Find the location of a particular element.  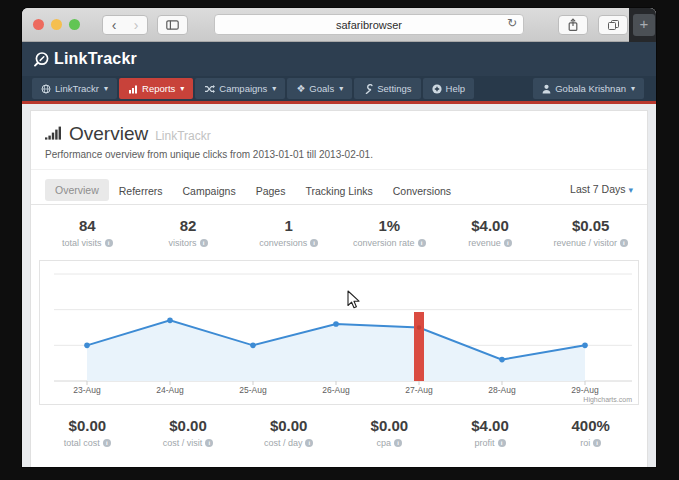

nav-item-label: Reports is located at coordinates (158, 88).